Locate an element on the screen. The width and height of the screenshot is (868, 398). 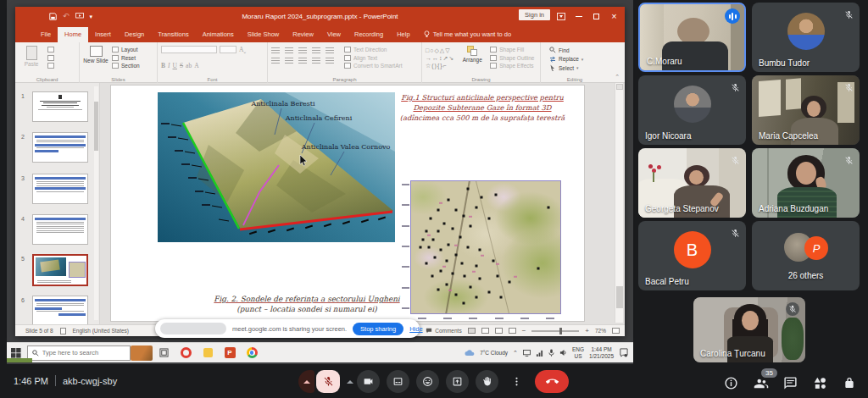
language-indicator: ENGUS is located at coordinates (578, 352).